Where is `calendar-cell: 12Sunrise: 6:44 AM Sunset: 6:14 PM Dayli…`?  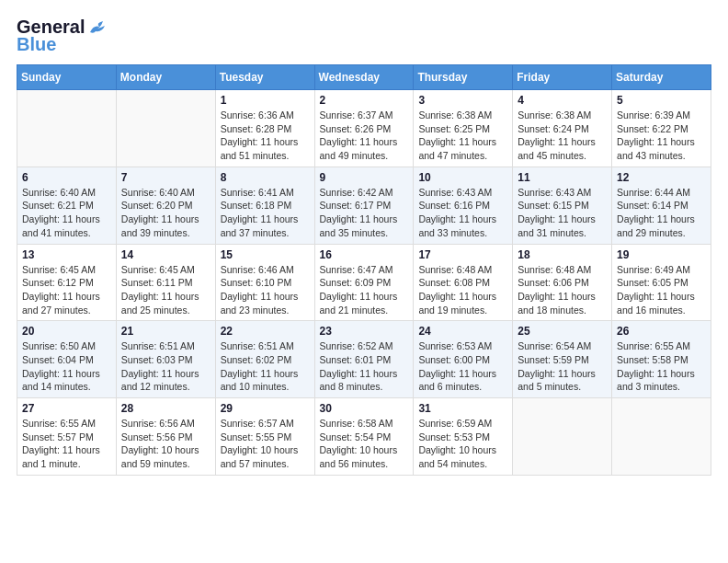
calendar-cell: 12Sunrise: 6:44 AM Sunset: 6:14 PM Dayli… is located at coordinates (662, 205).